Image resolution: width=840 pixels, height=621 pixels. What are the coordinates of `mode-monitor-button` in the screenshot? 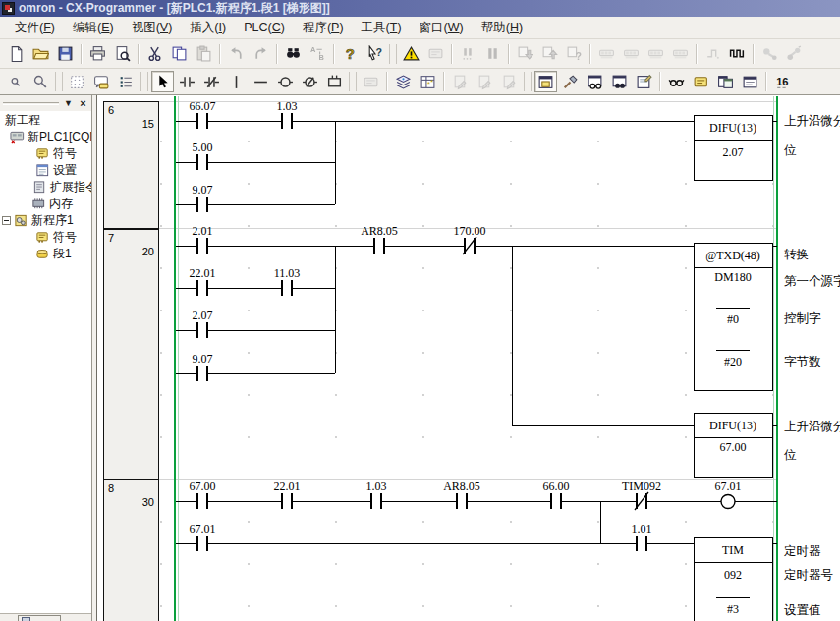 It's located at (656, 54).